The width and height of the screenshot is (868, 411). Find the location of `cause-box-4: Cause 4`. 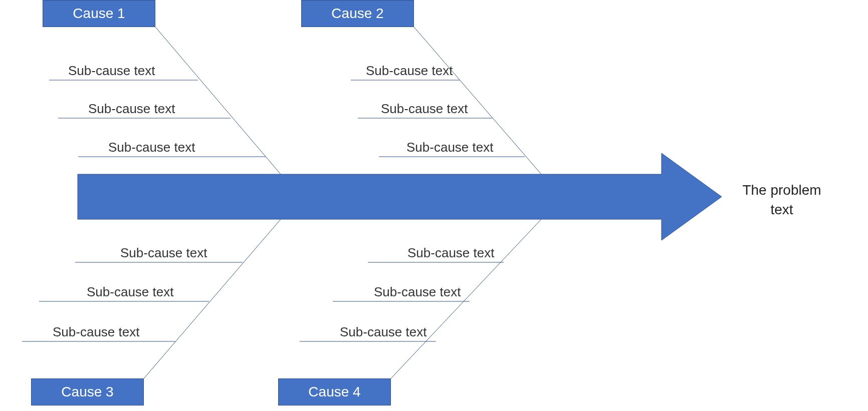

cause-box-4: Cause 4 is located at coordinates (335, 392).